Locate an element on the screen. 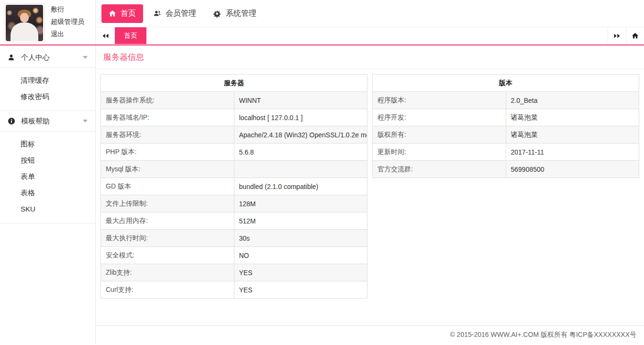  home-icon is located at coordinates (112, 13).